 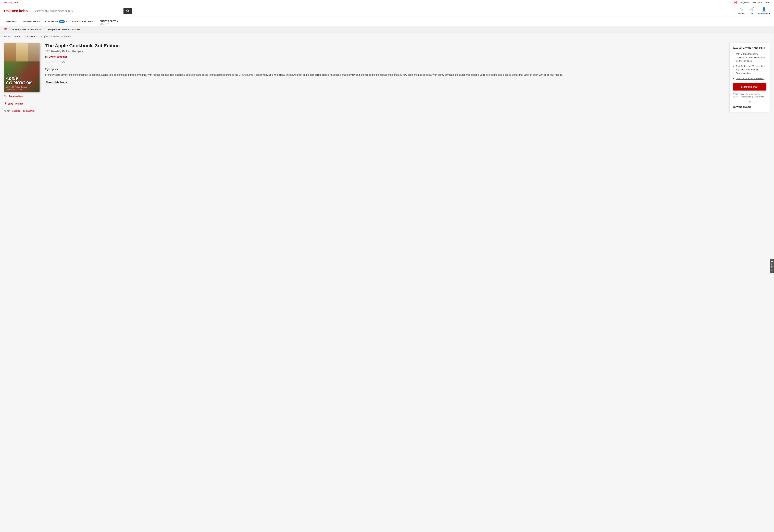 I want to click on ranking-cat2-link: Food & Drink, so click(x=28, y=111).